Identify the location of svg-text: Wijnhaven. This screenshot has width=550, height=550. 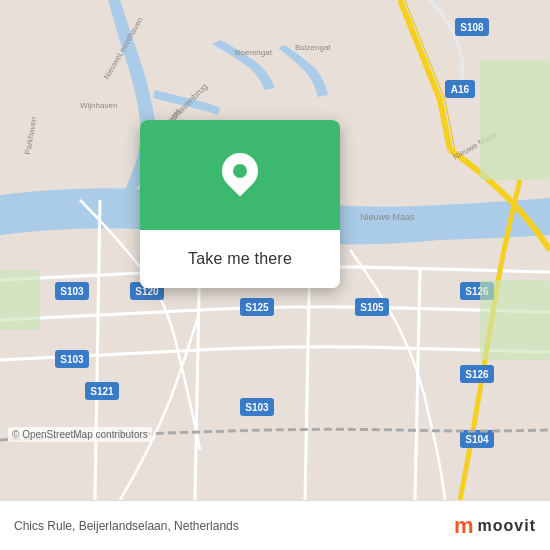
(98, 106).